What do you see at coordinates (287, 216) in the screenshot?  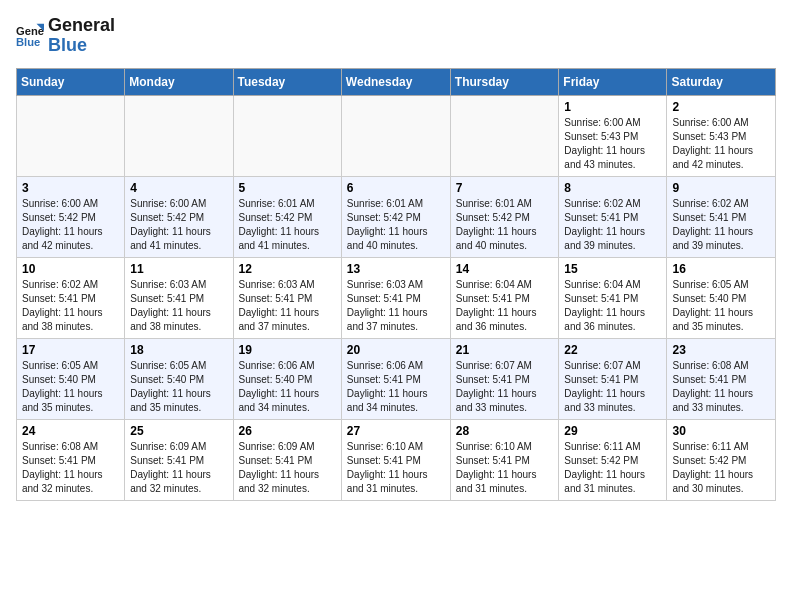 I see `calendar-cell: 5Sunrise: 6:01 AM Sunset: 5:42 PM Daylig…` at bounding box center [287, 216].